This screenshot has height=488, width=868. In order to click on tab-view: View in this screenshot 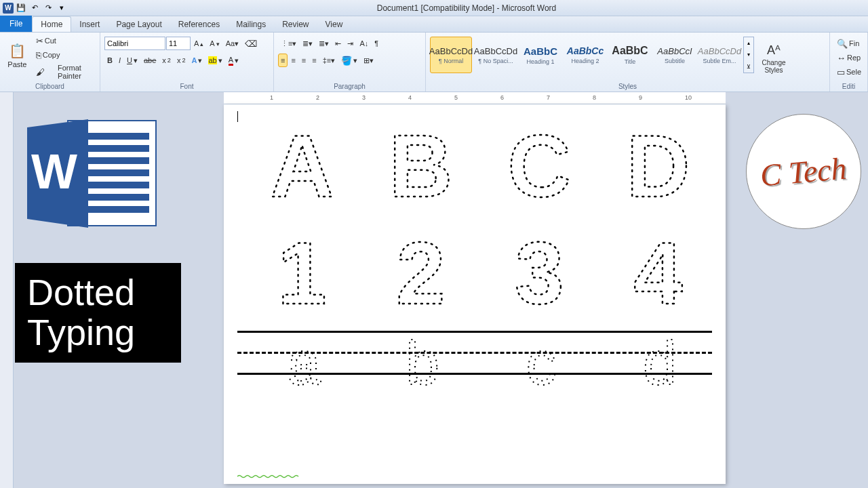, I will do `click(334, 24)`.